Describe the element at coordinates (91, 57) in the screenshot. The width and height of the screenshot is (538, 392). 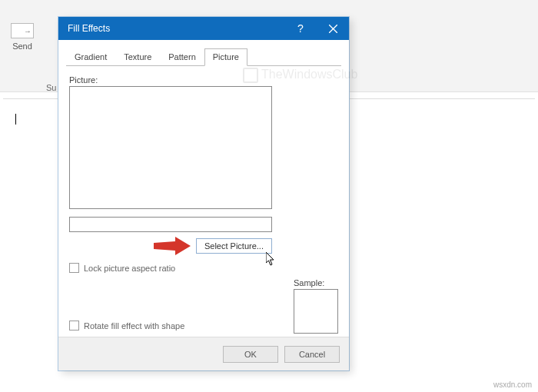
I see `tab-gradient: Gradient` at that location.